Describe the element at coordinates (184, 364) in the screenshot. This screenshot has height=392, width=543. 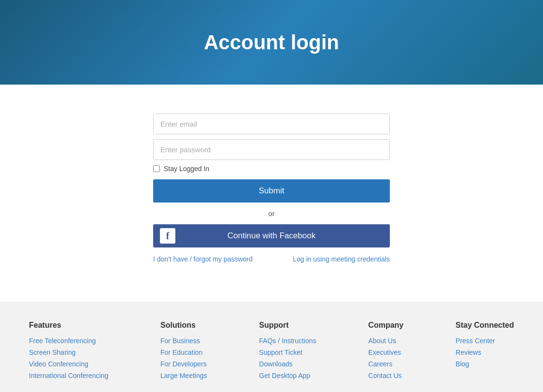
I see `list-item: For Developers` at that location.